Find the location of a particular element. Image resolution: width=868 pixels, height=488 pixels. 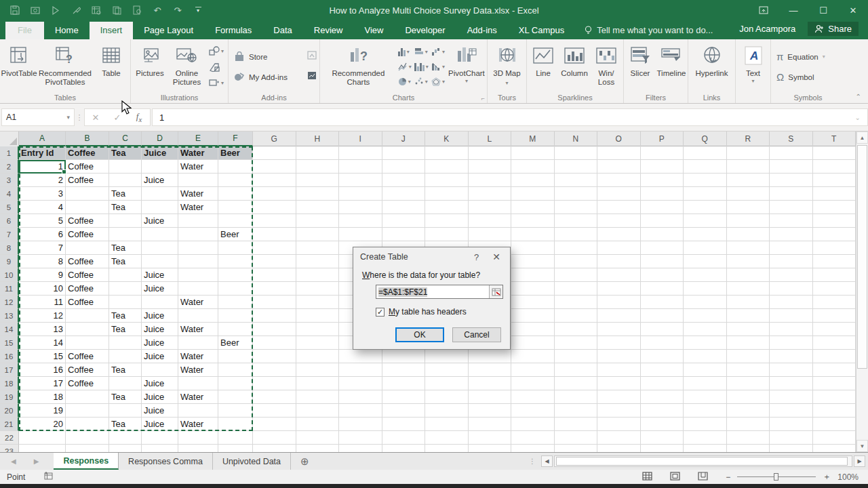

cell-O16 is located at coordinates (619, 357).